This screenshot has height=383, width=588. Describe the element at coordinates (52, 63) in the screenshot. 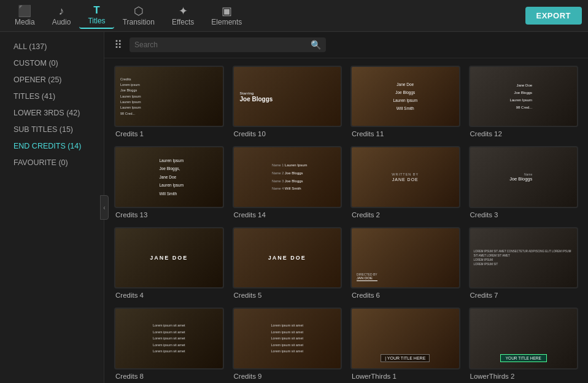

I see `sidebar-item-custom: CUSTOM (0)` at that location.